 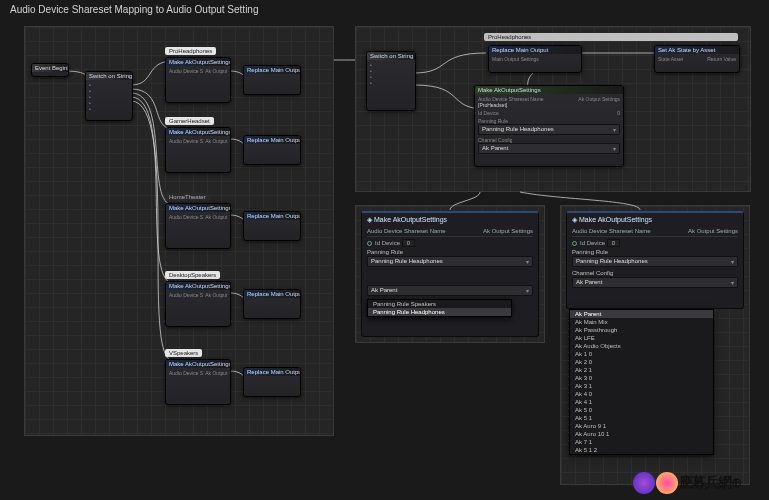 I want to click on dropdown-option: Ak 5 1 2, so click(x=642, y=450).